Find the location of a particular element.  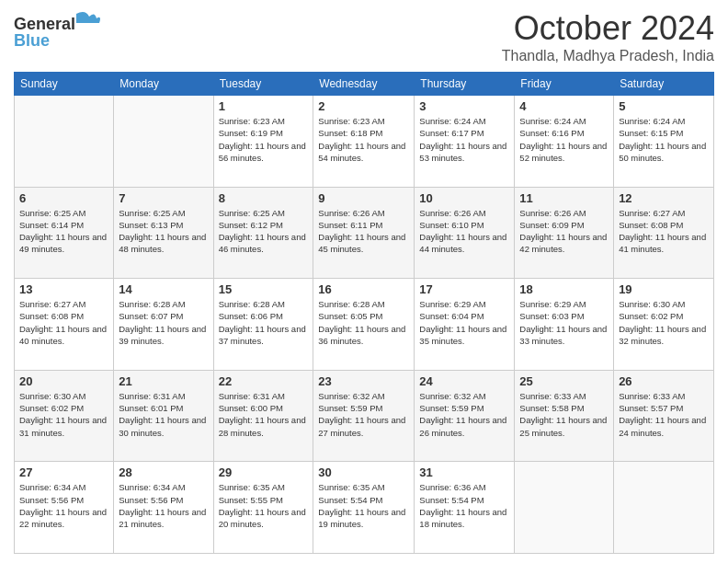

calendar-cell: 8Sunrise: 6:25 AM Sunset: 6:12 PM Daylig… is located at coordinates (263, 233).